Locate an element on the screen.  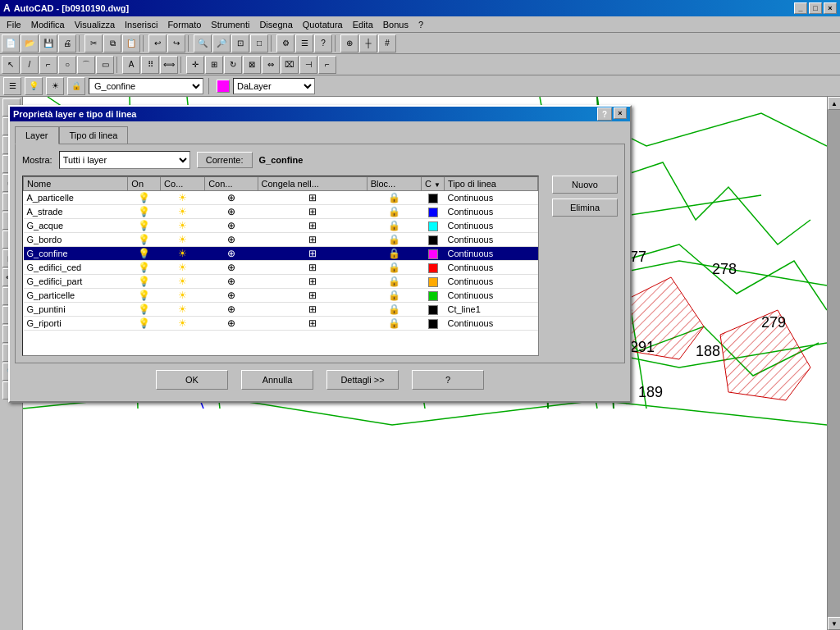
arc-button: ⌒ is located at coordinates (86, 65).